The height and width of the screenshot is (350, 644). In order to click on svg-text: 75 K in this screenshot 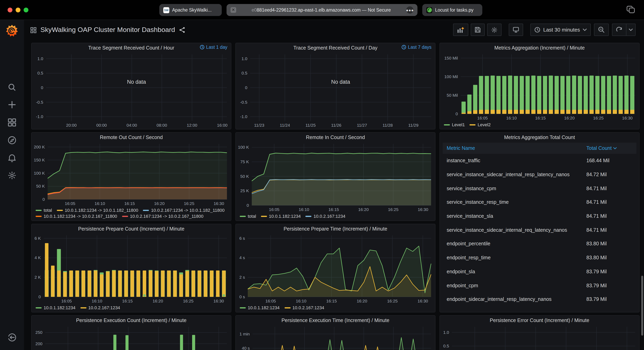, I will do `click(244, 162)`.